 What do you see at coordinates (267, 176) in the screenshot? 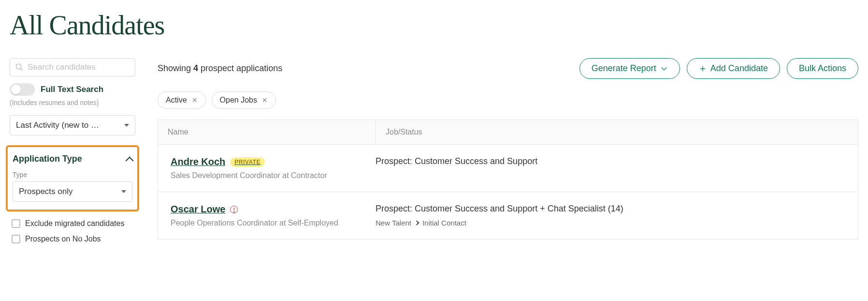
I see `candidate-subtitle: Sales Development Coordinator at Contrac…` at bounding box center [267, 176].